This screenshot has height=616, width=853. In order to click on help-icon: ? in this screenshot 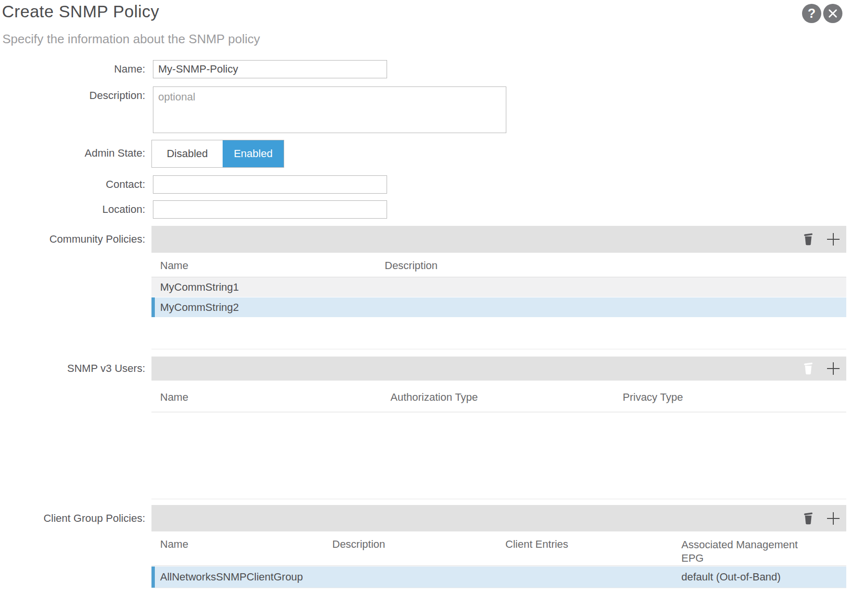, I will do `click(812, 13)`.